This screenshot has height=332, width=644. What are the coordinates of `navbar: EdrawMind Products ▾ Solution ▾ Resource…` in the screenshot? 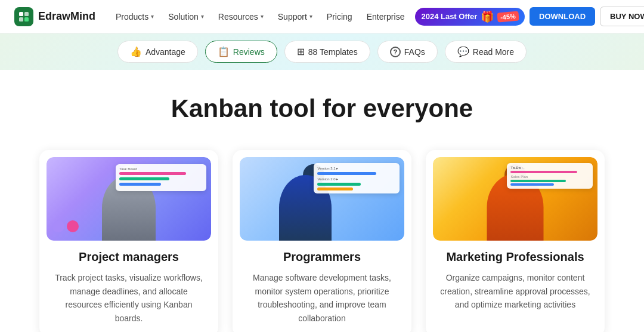 It's located at (322, 17).